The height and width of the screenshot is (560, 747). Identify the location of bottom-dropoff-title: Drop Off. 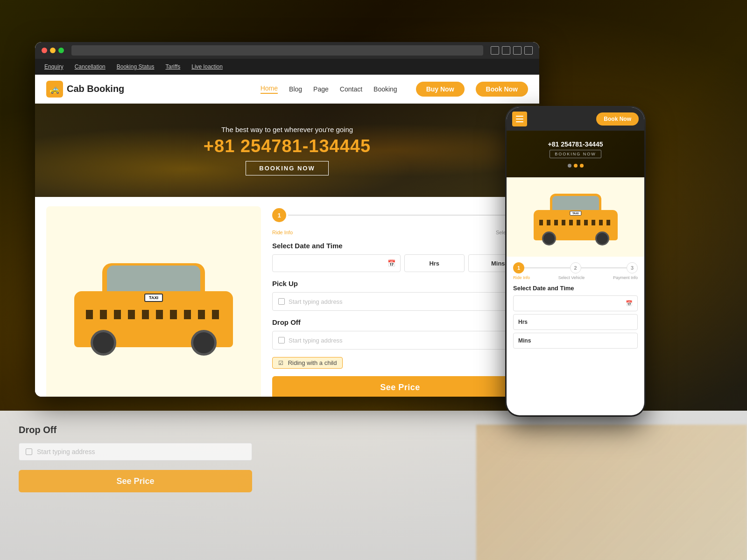
(233, 430).